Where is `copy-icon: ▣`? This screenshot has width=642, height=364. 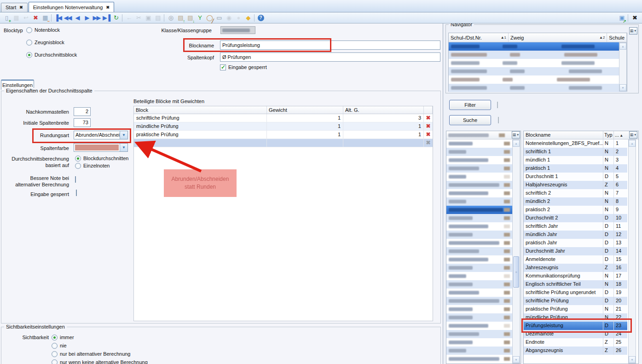 copy-icon: ▣ is located at coordinates (148, 18).